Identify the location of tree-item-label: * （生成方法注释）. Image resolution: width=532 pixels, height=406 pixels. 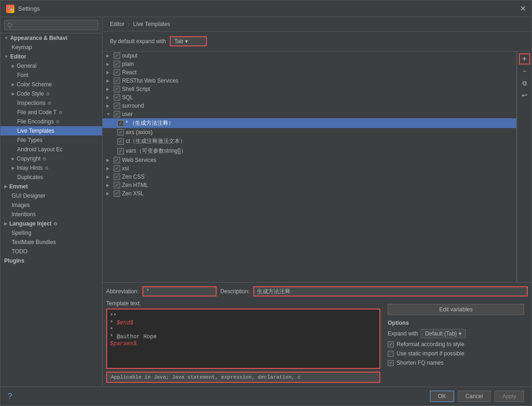
(150, 123).